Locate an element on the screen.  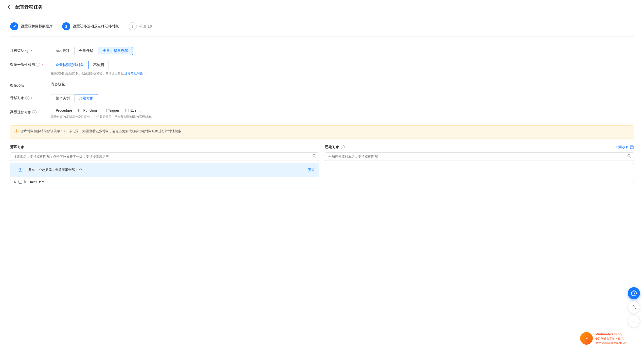
migration-type-row: 迁移类型 i • 结构迁移 全量迁移 全量 + 增量迁移 is located at coordinates (322, 51).